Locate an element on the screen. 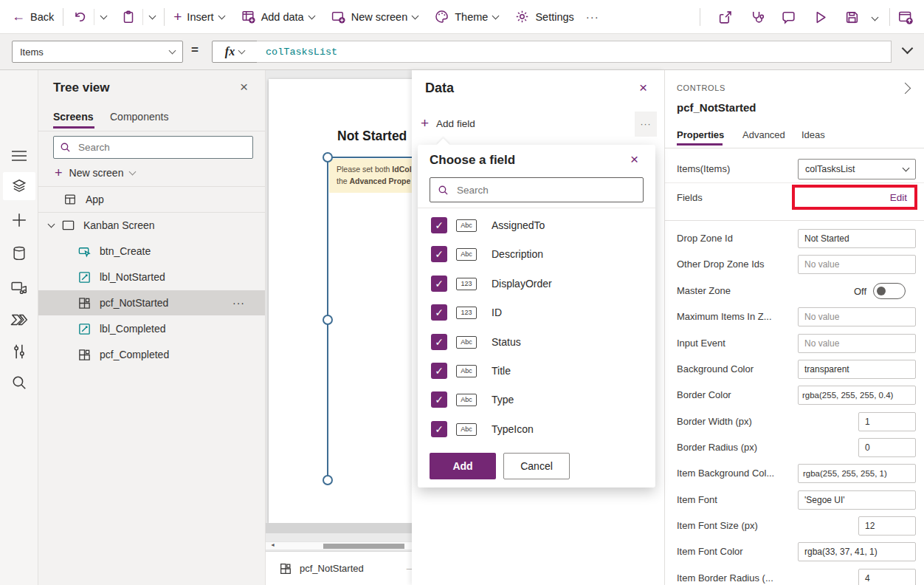  prop-input-item-font-color: rgba(33, 37, 41, 1) is located at coordinates (857, 552).